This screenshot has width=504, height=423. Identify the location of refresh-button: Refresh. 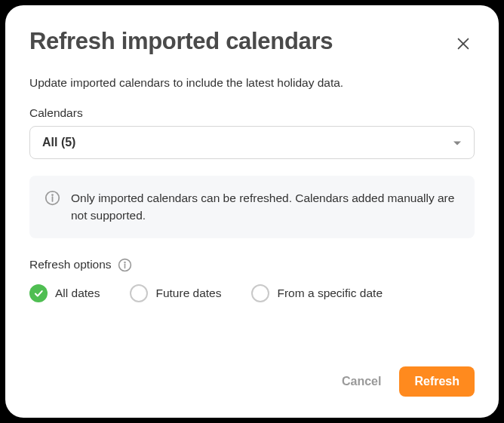
(437, 382).